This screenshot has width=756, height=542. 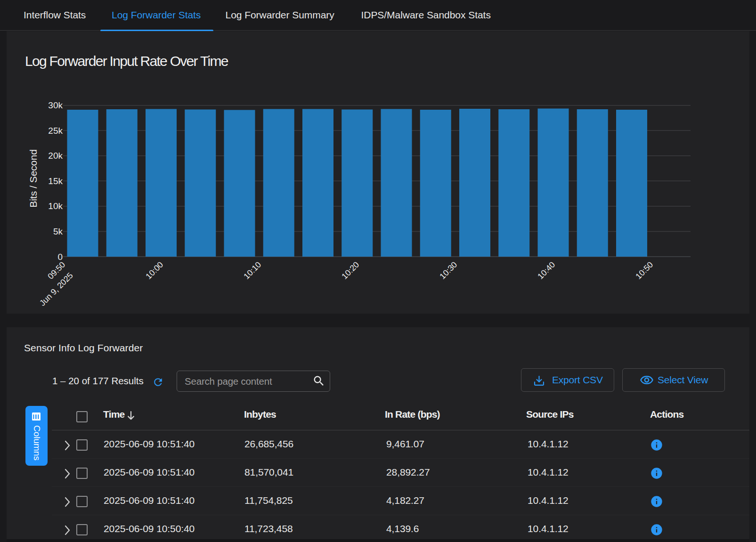 I want to click on svg-text: 25k, so click(x=56, y=131).